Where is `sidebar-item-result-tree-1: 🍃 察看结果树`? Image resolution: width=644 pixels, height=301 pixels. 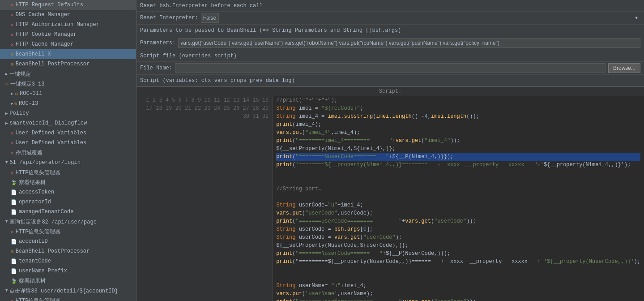
sidebar-item-result-tree-1: 🍃 察看结果树 is located at coordinates (68, 182).